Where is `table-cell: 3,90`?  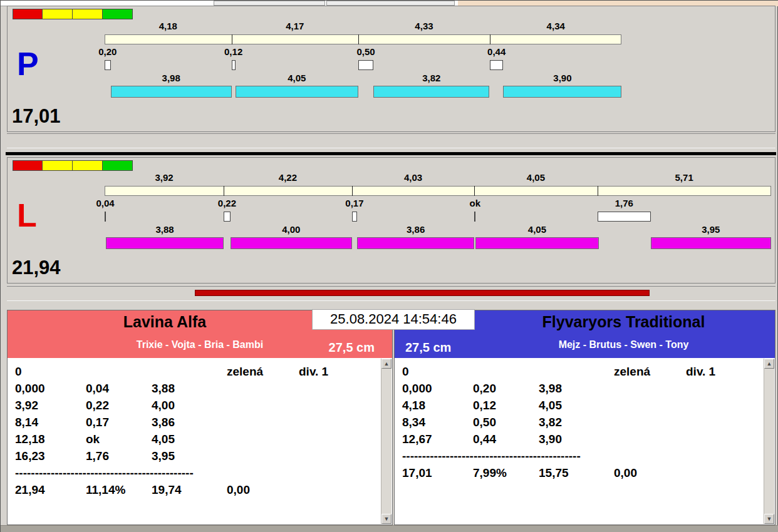 table-cell: 3,90 is located at coordinates (576, 439).